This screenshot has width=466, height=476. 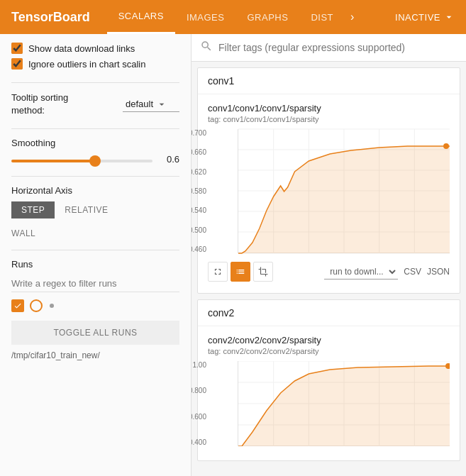 I want to click on smoothing-slider, so click(x=82, y=161).